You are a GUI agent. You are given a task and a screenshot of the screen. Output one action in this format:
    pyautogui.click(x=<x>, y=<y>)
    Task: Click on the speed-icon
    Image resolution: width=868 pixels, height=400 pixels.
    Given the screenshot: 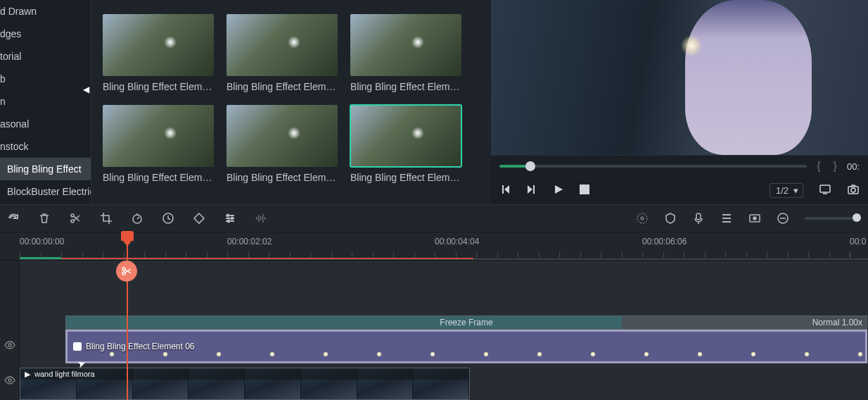 What is the action you would take?
    pyautogui.click(x=137, y=218)
    